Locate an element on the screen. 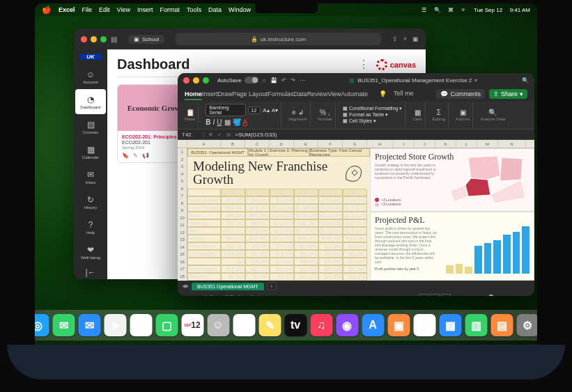  cell: $12,522 is located at coordinates (281, 246).